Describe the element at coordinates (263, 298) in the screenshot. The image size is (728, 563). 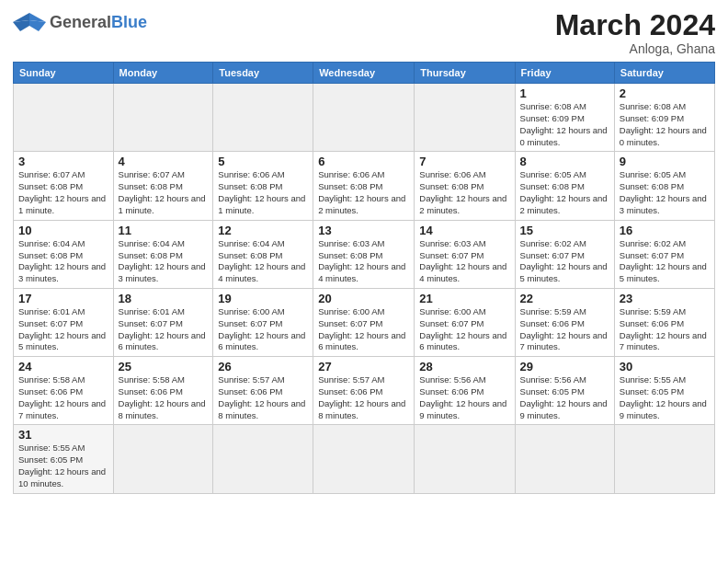
I see `day-number: 19` at that location.